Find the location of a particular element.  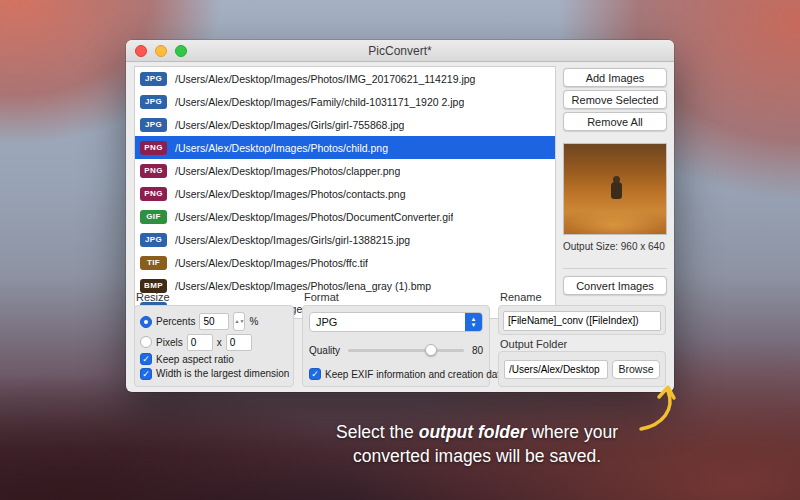

rename-group-label: Rename is located at coordinates (521, 297).